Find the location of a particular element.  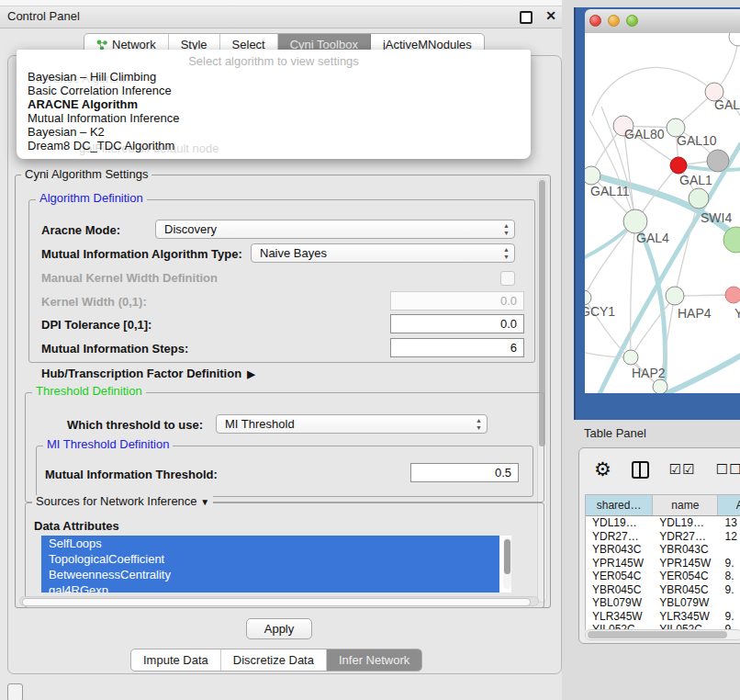

expand-right-icon: ▶ is located at coordinates (251, 374).